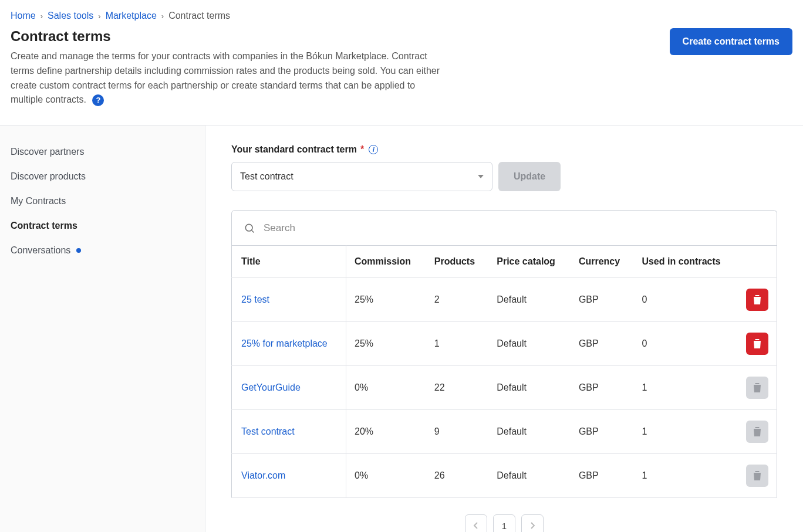 The image size is (803, 532). Describe the element at coordinates (228, 79) in the screenshot. I see `page-description: Create and manage the terms for your con…` at that location.